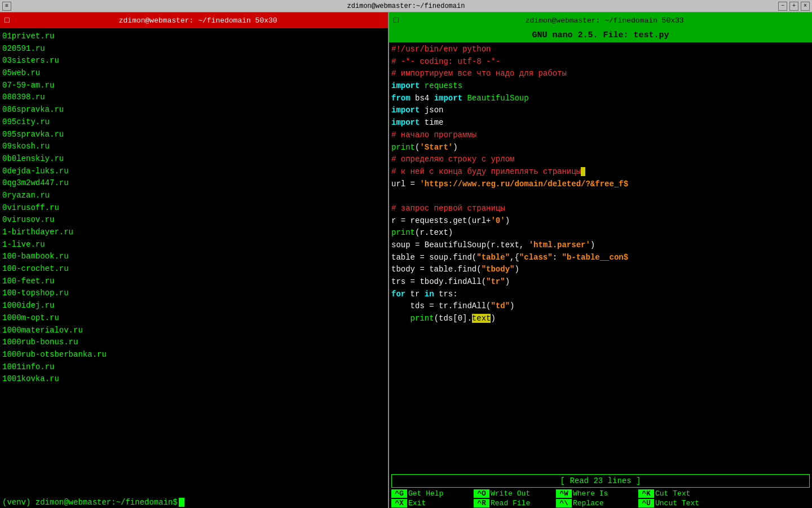  I want to click on nano-key: ^G, so click(399, 493).